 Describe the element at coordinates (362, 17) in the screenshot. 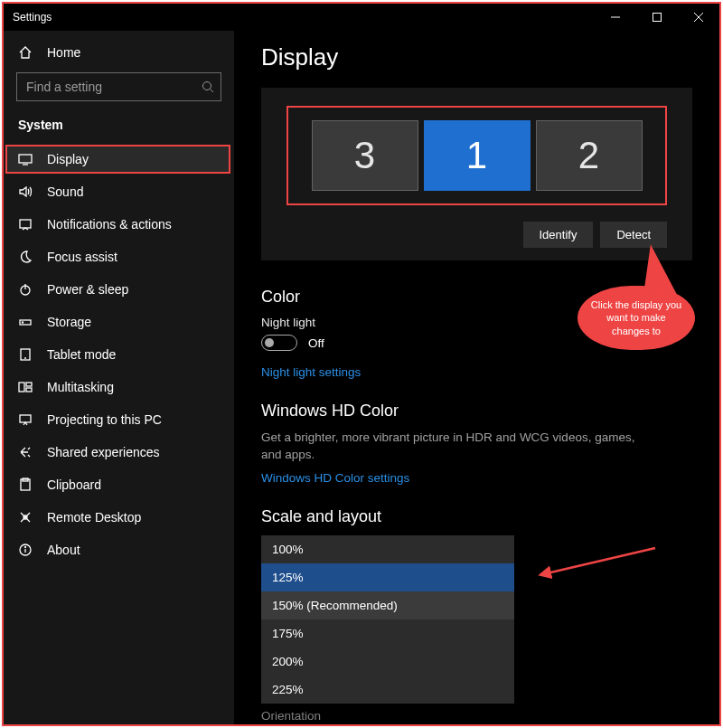

I see `titlebar: Settings` at that location.